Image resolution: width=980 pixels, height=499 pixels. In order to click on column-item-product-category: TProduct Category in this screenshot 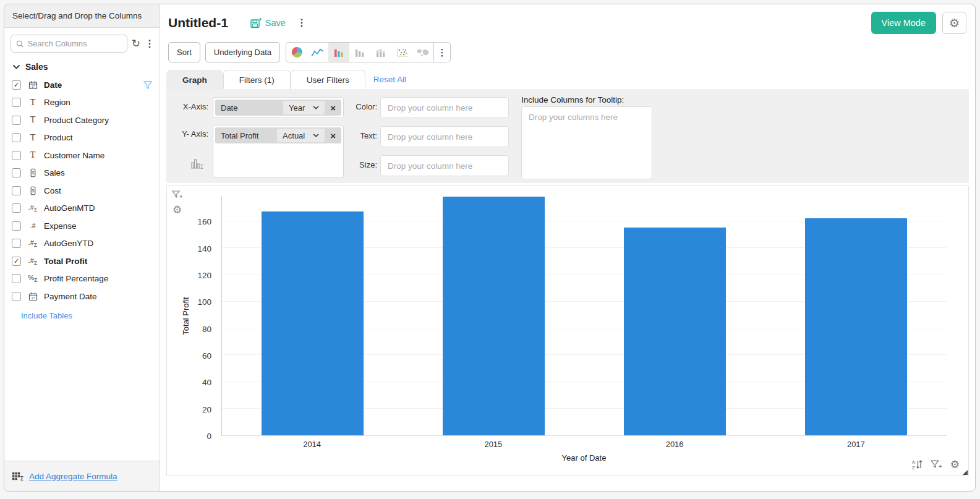, I will do `click(82, 120)`.